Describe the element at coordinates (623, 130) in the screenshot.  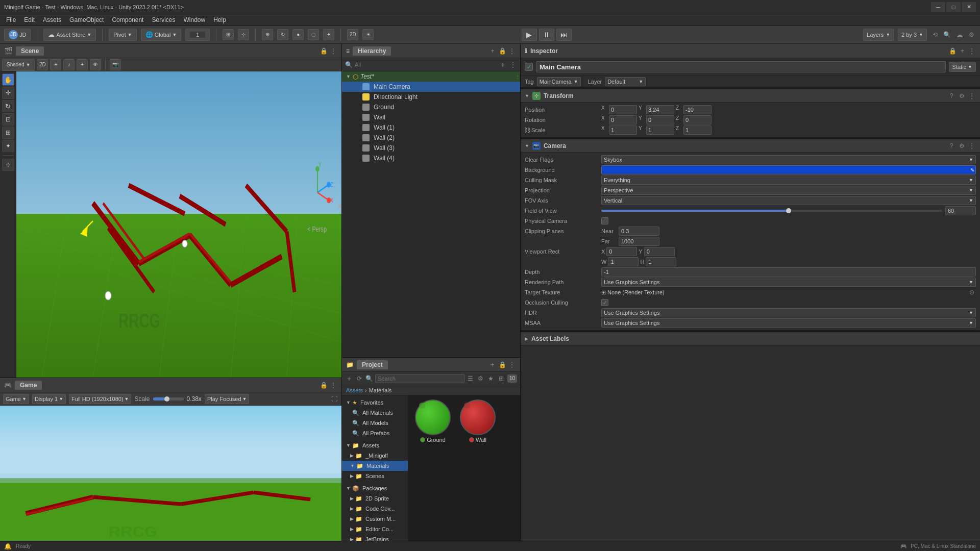
I see `scale-x-input` at that location.